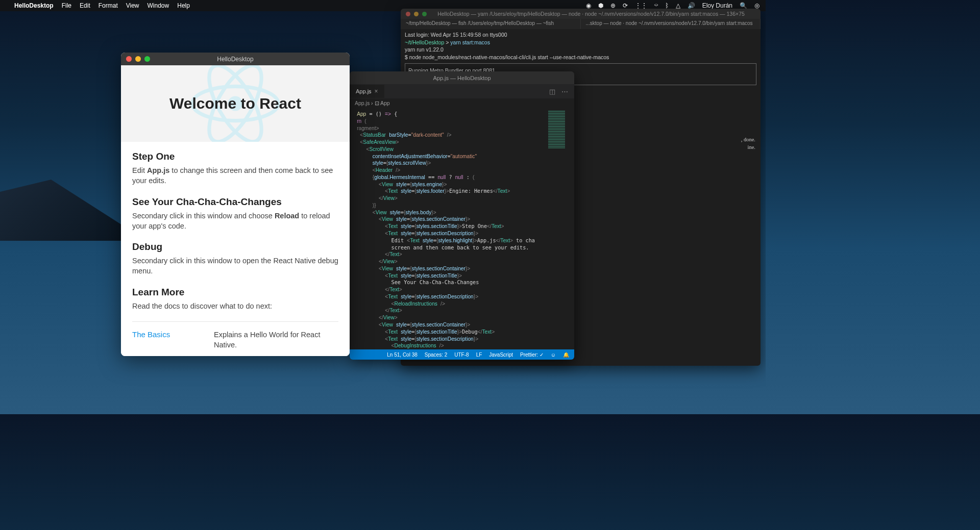 The height and width of the screenshot is (530, 980). Describe the element at coordinates (235, 249) in the screenshot. I see `app-content: Step One Edit App.js to change this scre…` at that location.